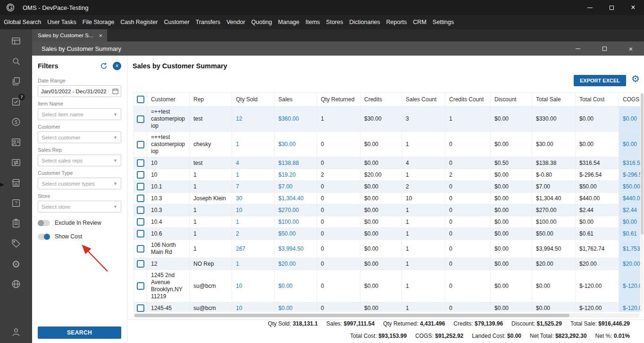 The height and width of the screenshot is (343, 644). I want to click on inner-maximize-button, so click(604, 49).